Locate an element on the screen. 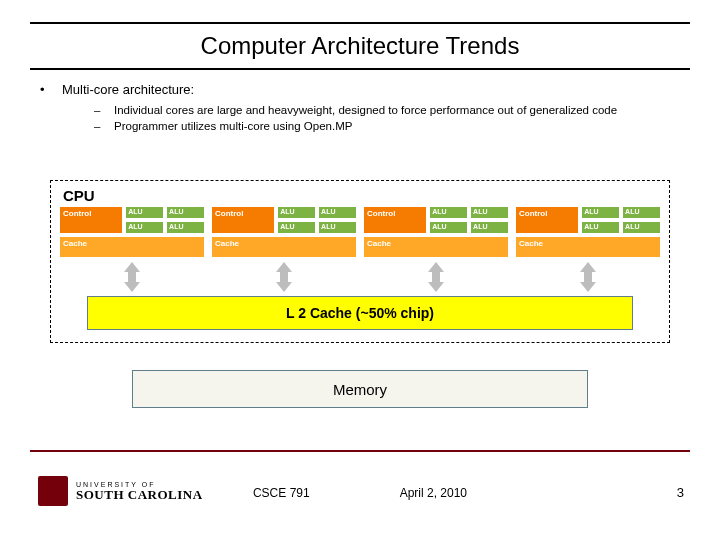  slide-date: April 2, 2010 is located at coordinates (434, 493).